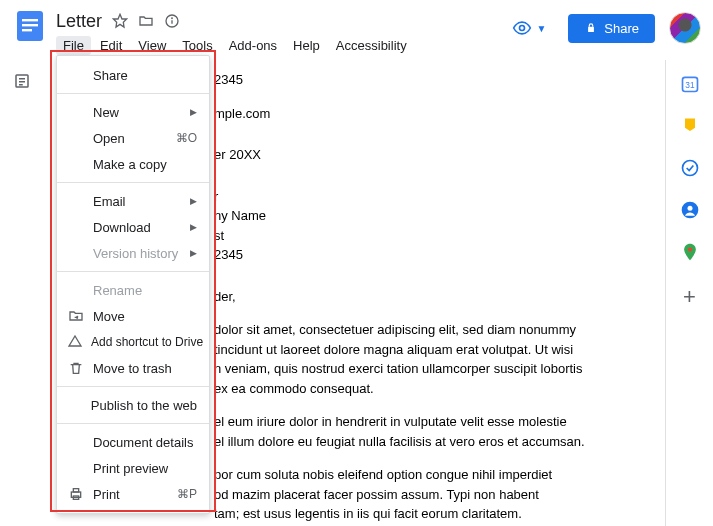  I want to click on doc-line: od mazim placerat facer possim assum. Ty…, so click(420, 495).